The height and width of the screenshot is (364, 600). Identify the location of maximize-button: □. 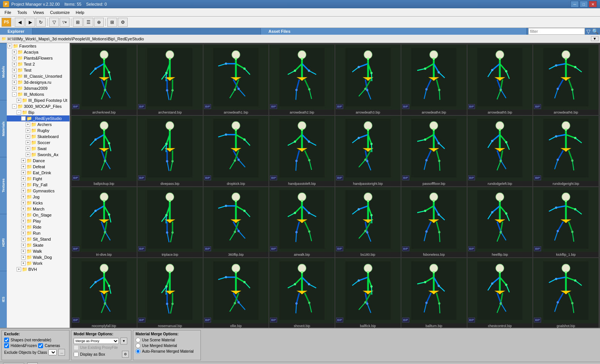
(584, 4).